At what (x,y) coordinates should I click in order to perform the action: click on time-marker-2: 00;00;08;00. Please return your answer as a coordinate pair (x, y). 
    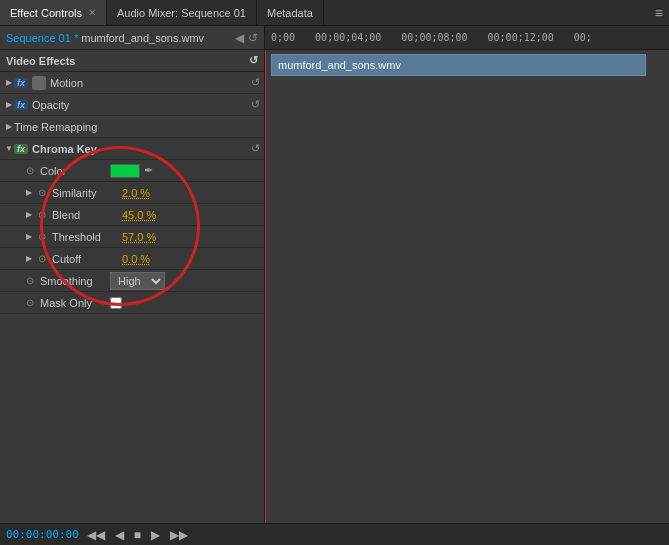
    Looking at the image, I should click on (434, 38).